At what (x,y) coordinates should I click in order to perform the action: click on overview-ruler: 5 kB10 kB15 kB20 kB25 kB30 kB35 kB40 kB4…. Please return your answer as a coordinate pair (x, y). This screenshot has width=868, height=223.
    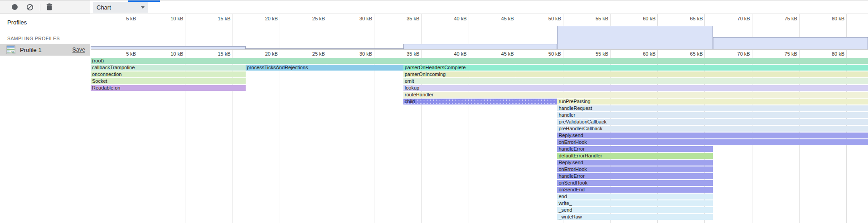
    Looking at the image, I should click on (480, 18).